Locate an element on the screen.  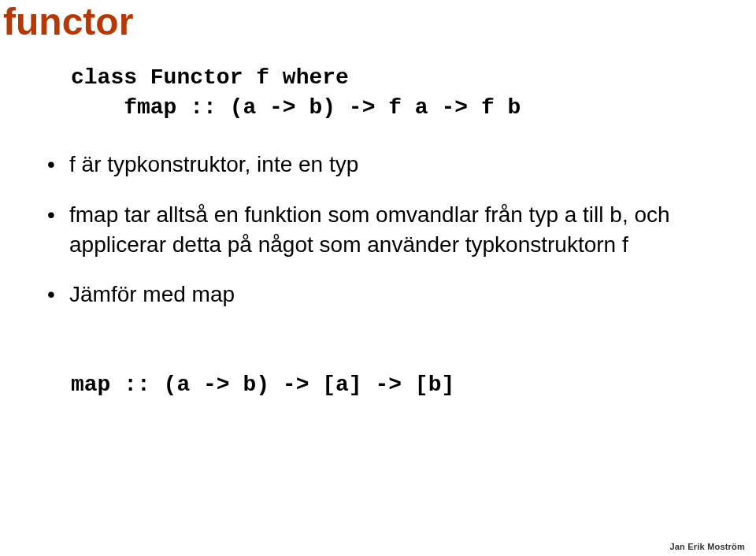
code-line-2: fmap :: (a -> b) -> f a -> f b is located at coordinates (296, 107).